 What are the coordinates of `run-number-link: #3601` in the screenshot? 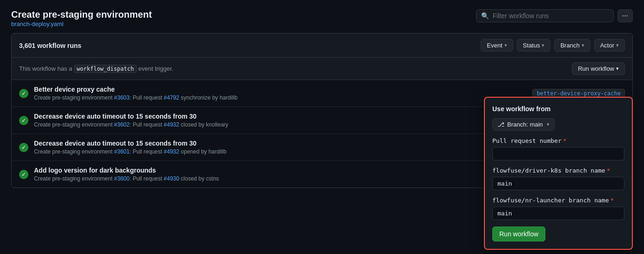 It's located at (122, 152).